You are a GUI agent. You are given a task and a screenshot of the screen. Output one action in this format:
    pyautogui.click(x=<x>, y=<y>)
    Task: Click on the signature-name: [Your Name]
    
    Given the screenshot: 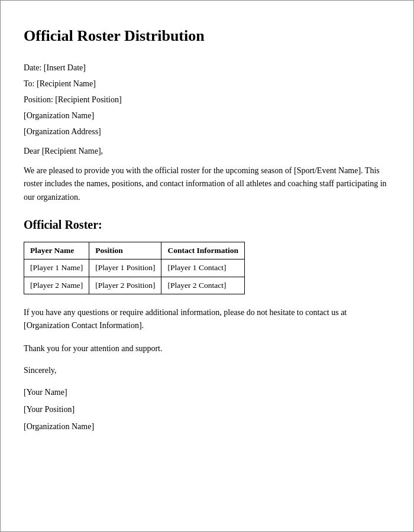 What is the action you would take?
    pyautogui.click(x=207, y=392)
    